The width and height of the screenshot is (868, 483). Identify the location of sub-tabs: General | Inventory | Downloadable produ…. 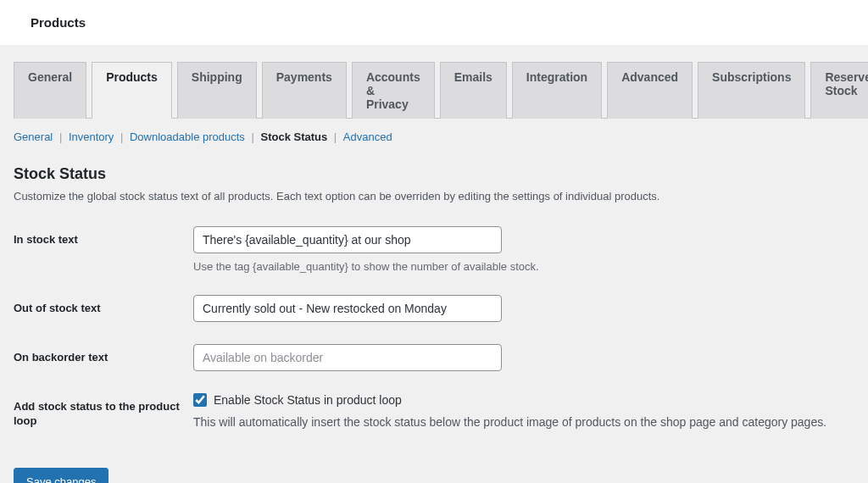
(434, 141).